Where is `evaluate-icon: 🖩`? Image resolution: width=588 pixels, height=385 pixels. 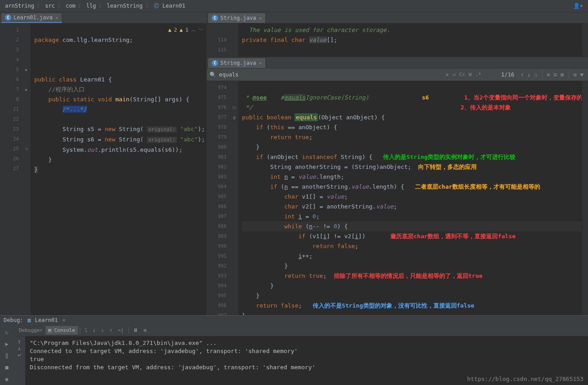 evaluate-icon: 🖩 is located at coordinates (136, 331).